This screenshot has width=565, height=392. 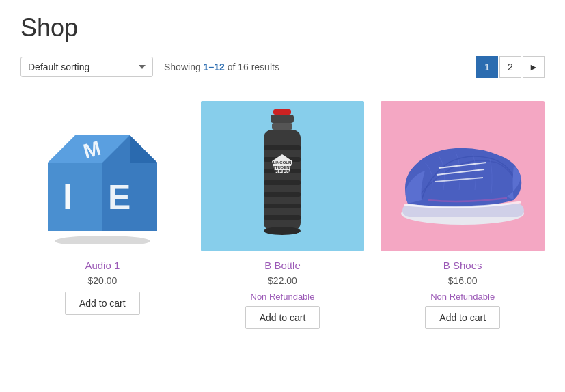 What do you see at coordinates (534, 67) in the screenshot?
I see `page-next-button: ►` at bounding box center [534, 67].